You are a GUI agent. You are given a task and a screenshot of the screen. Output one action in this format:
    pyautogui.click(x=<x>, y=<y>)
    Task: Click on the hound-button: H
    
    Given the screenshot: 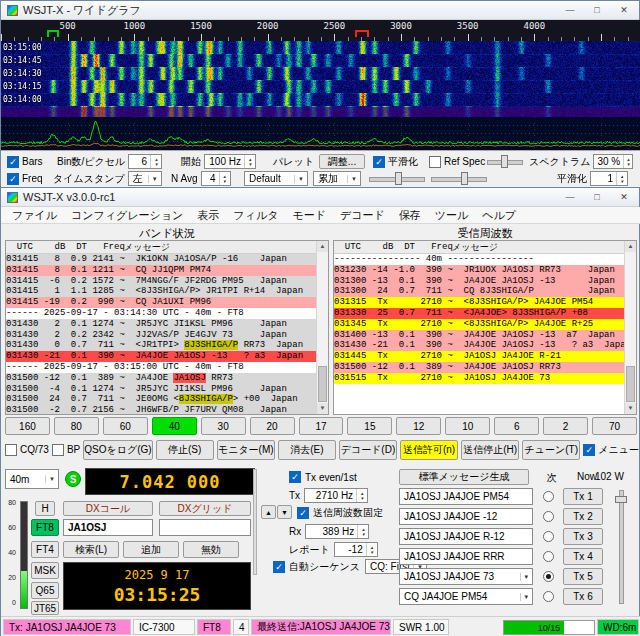 What is the action you would take?
    pyautogui.click(x=45, y=508)
    